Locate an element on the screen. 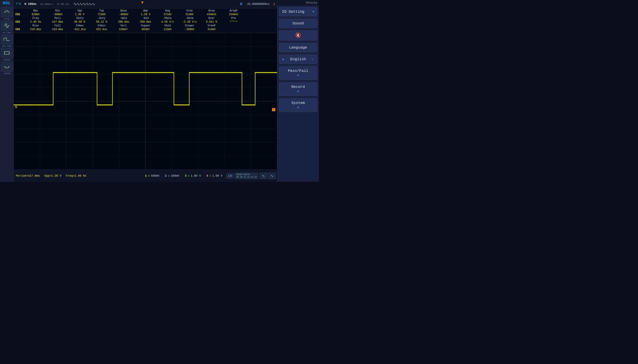  sound-button: Sound is located at coordinates (298, 24).